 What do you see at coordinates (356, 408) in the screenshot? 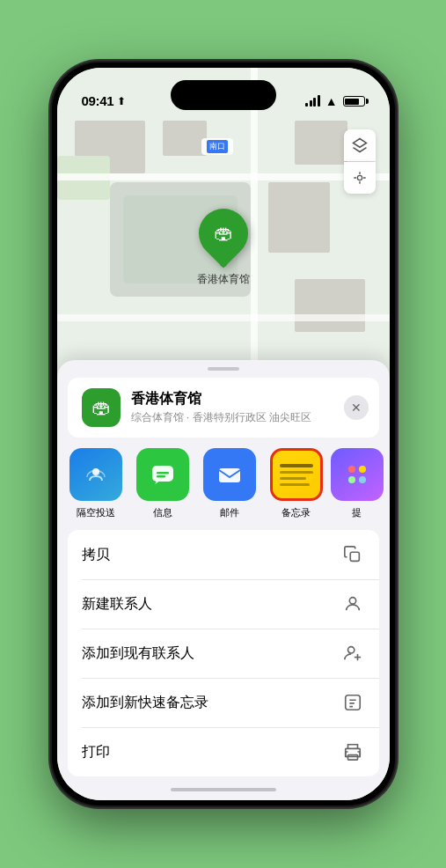
I see `venue-close-button: ✕` at bounding box center [356, 408].